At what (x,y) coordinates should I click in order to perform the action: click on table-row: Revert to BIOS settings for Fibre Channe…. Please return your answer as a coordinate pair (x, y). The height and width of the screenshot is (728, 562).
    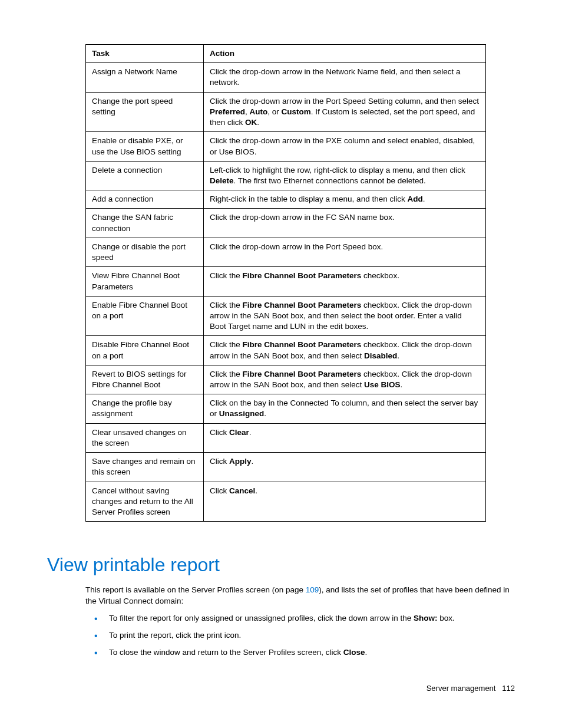
    Looking at the image, I should click on (286, 380).